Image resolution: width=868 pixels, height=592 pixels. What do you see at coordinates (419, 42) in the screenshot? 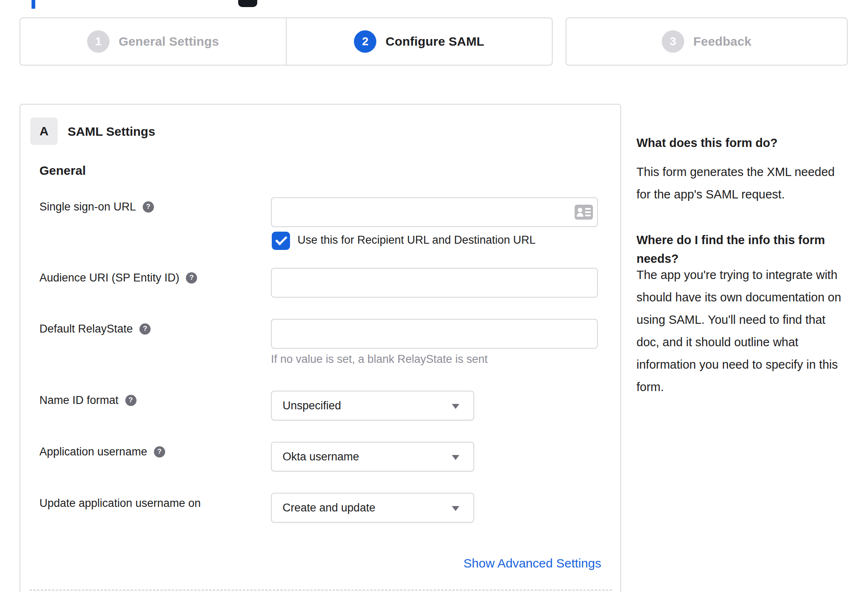
I see `step-configure-saml: 2 Configure SAML` at bounding box center [419, 42].